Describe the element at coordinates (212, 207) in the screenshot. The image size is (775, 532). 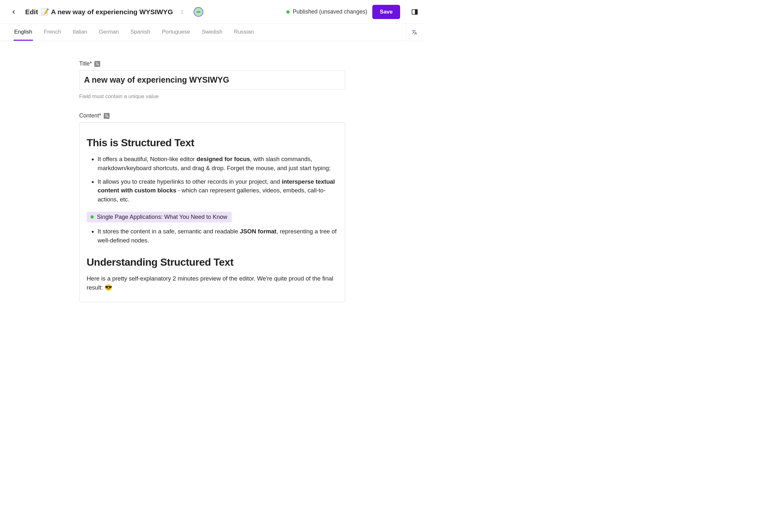
I see `content-field: Content* This is Structured Text It offe…` at that location.